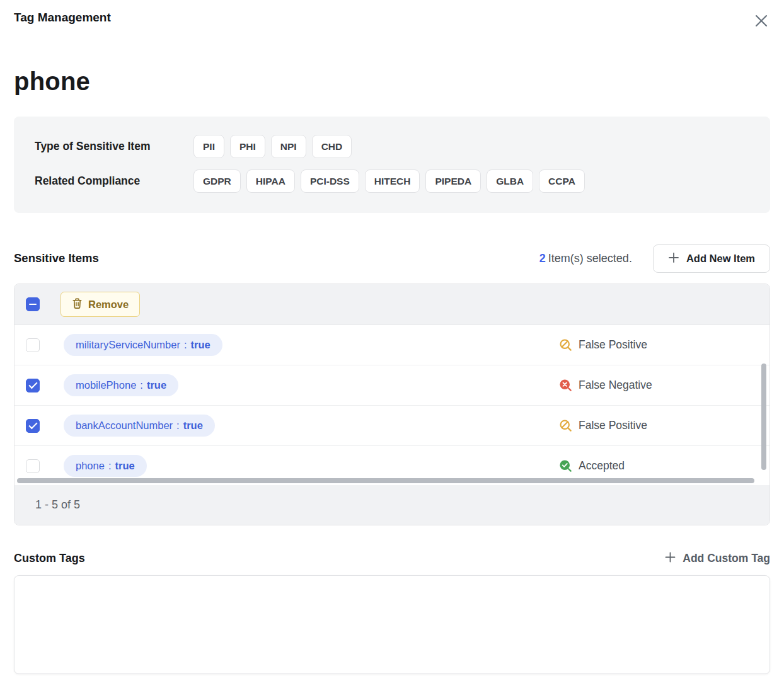 The width and height of the screenshot is (784, 693). Describe the element at coordinates (33, 304) in the screenshot. I see `select-all-checkbox` at that location.